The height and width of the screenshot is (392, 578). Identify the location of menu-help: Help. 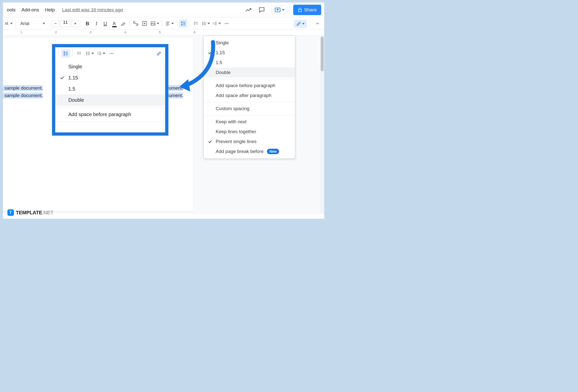
(50, 10).